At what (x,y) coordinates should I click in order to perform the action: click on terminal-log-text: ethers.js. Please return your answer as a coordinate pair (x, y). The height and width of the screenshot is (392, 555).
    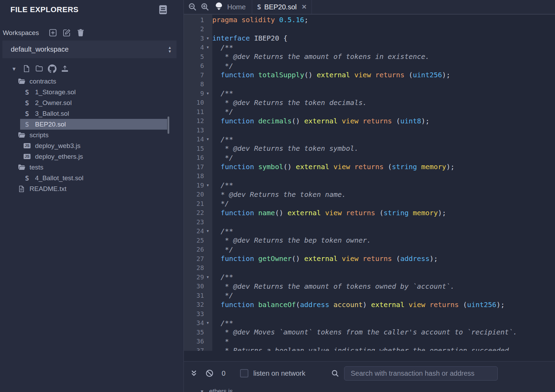
    Looking at the image, I should click on (221, 390).